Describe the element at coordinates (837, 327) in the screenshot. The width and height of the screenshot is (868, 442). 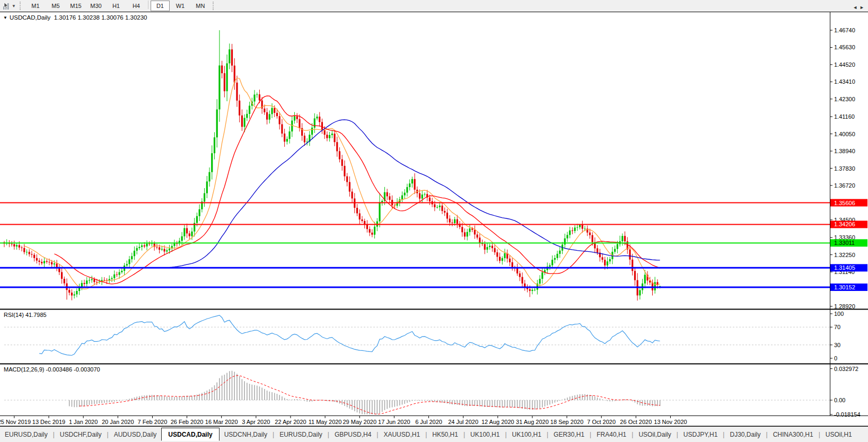
I see `svg-text: 70` at that location.